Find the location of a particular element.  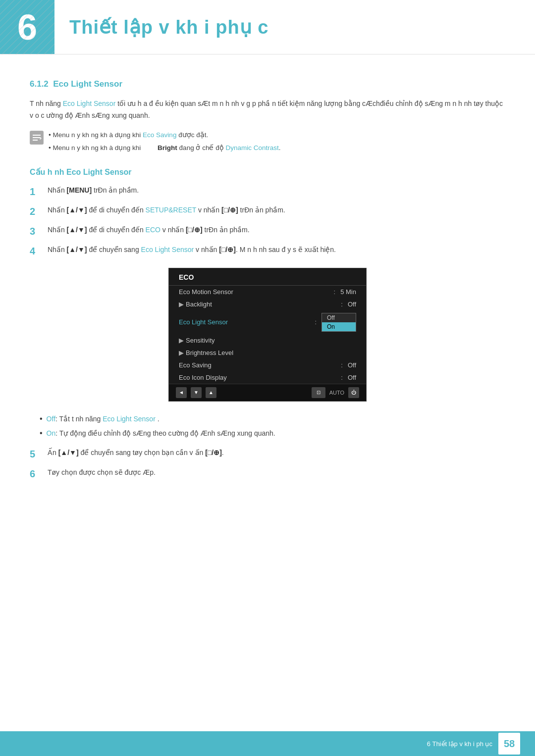

eco-menu-eco-light-sensor: Eco Light Sensor : Off On is located at coordinates (268, 322).